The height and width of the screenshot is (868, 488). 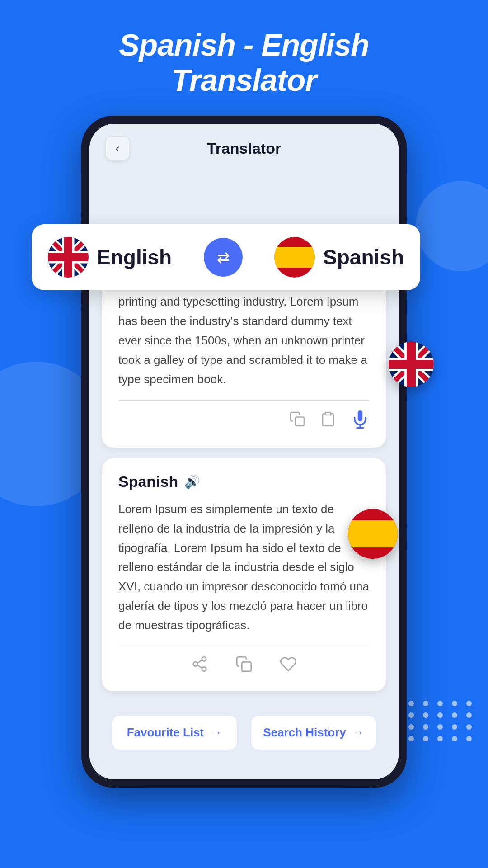 What do you see at coordinates (297, 421) in the screenshot?
I see `copy-icon` at bounding box center [297, 421].